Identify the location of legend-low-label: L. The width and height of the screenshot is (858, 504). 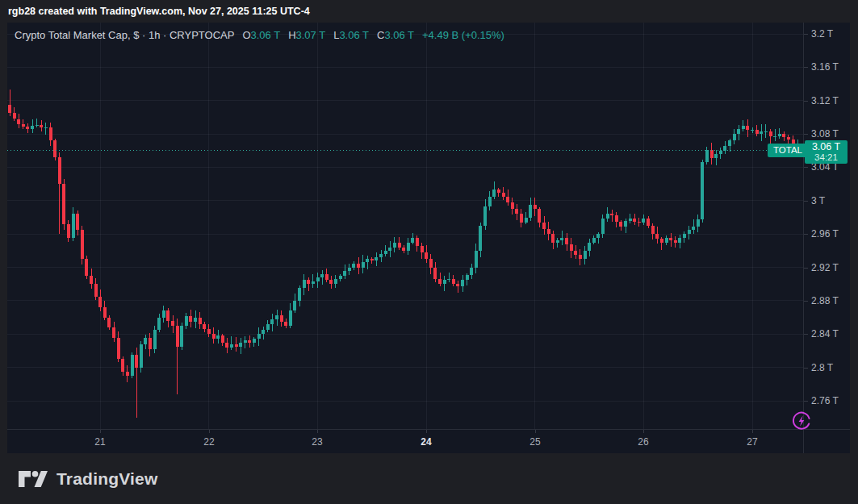
(336, 35).